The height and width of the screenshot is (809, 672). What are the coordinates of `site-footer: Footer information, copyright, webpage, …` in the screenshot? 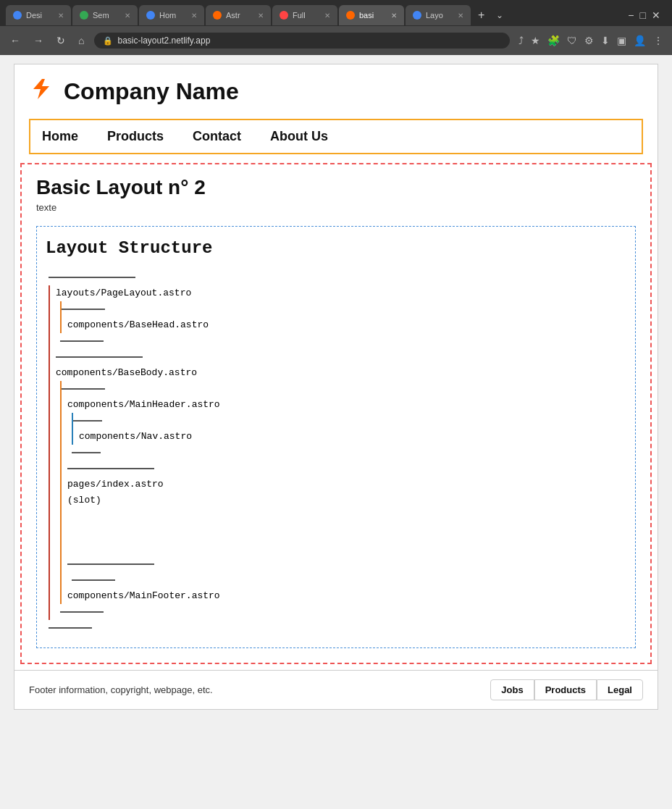 It's located at (336, 689).